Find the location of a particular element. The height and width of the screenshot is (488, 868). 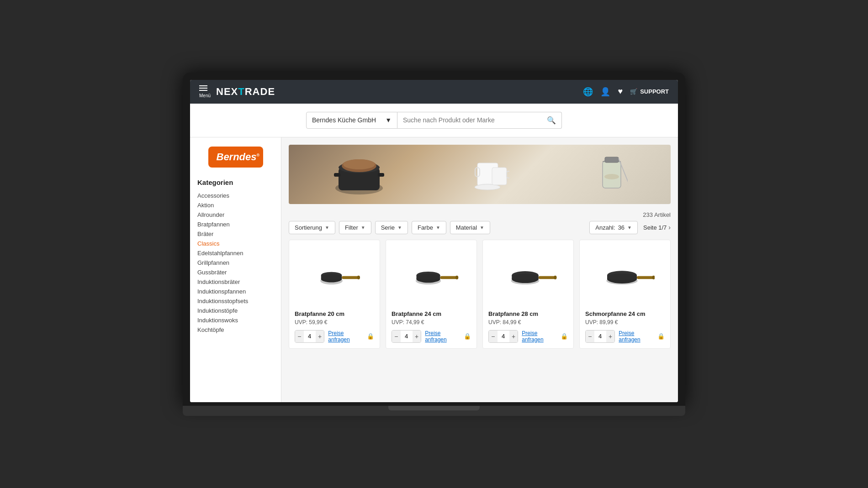

user-icon: 👤 is located at coordinates (605, 92).